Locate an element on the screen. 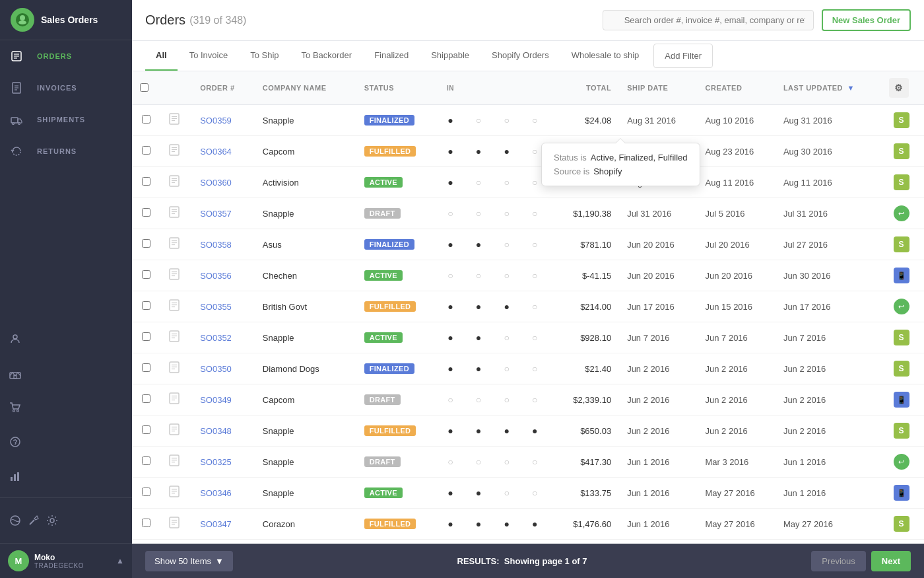 Image resolution: width=924 pixels, height=578 pixels. sidebar-item-invoices: INVOICES is located at coordinates (66, 88).